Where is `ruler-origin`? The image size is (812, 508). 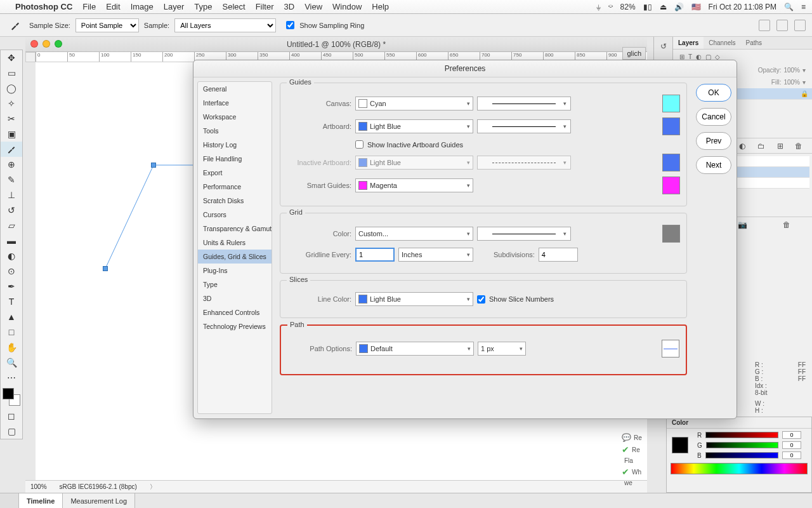
ruler-origin is located at coordinates (30, 57).